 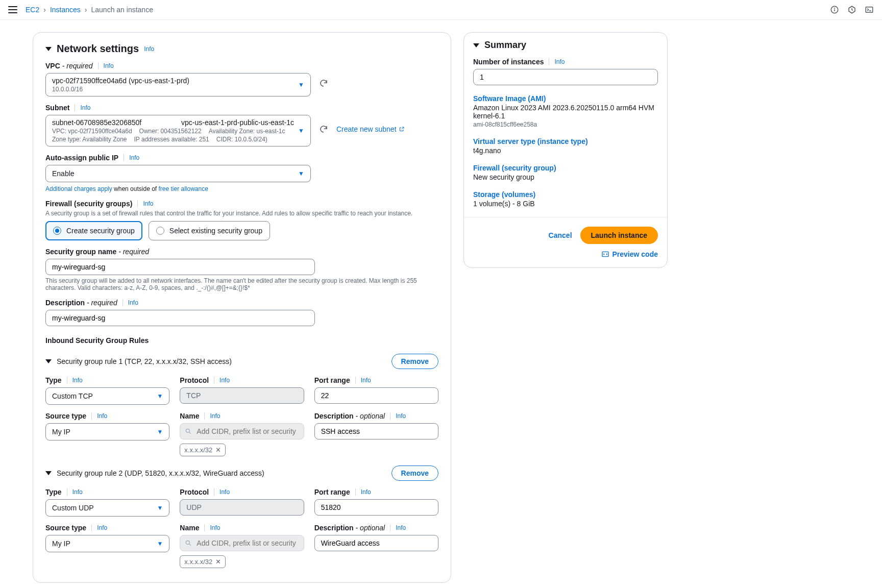 What do you see at coordinates (107, 432) in the screenshot?
I see `rule1-source-select: My IP▼` at bounding box center [107, 432].